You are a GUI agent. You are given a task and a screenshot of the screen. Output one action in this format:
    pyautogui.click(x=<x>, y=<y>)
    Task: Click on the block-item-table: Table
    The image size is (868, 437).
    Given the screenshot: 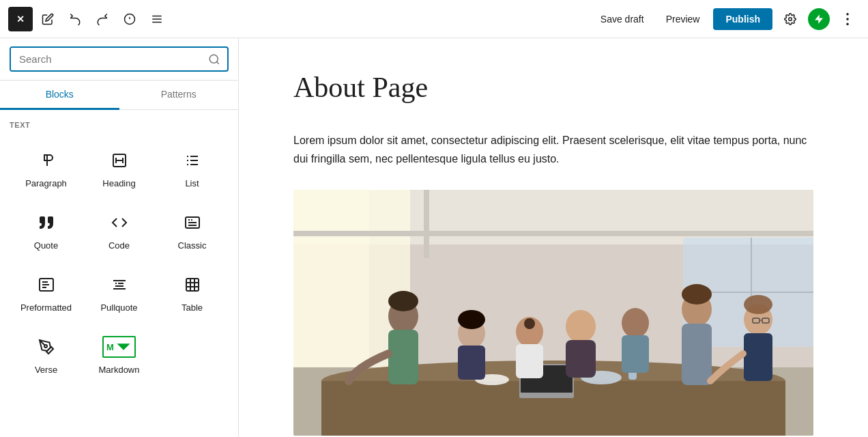 What is the action you would take?
    pyautogui.click(x=192, y=292)
    